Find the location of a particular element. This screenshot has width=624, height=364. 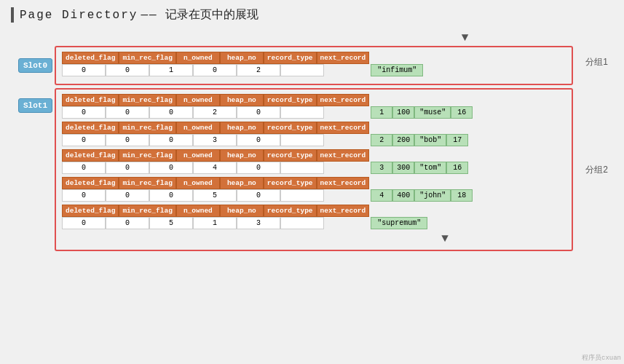

supremum-special-col: "supremum" is located at coordinates (399, 217).